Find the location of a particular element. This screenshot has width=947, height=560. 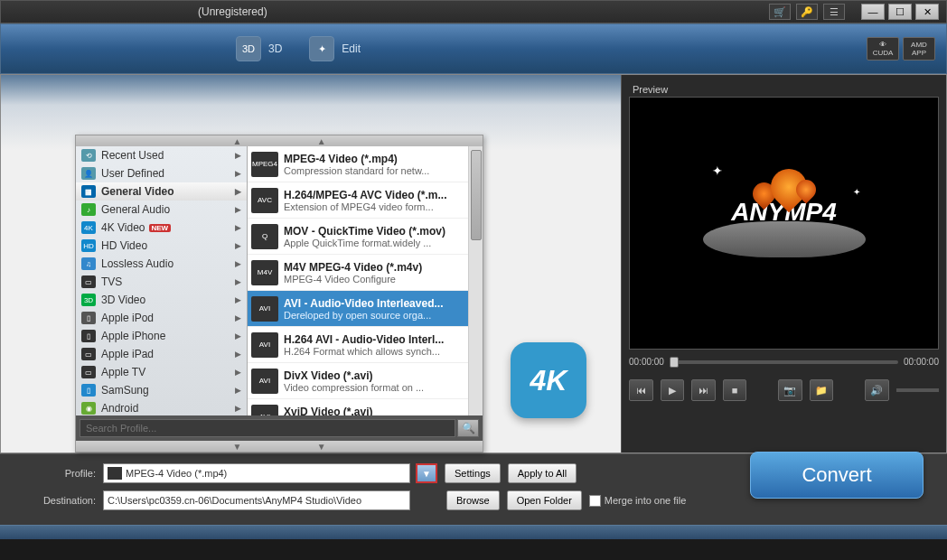

volume-button: 🔊 is located at coordinates (877, 390).